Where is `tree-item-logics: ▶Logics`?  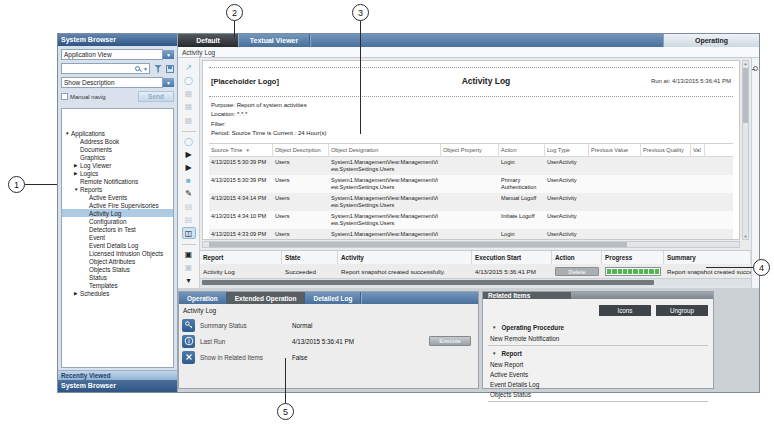
tree-item-logics: ▶Logics is located at coordinates (118, 173).